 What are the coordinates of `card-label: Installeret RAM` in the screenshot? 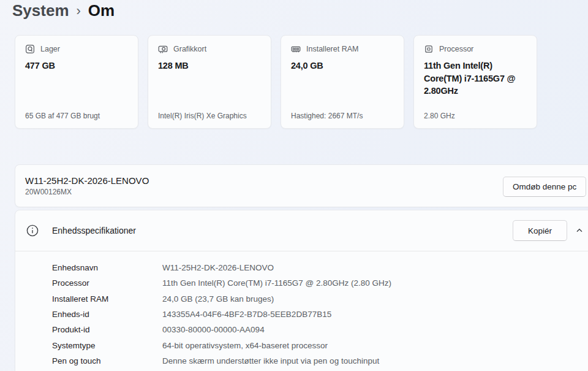 It's located at (332, 49).